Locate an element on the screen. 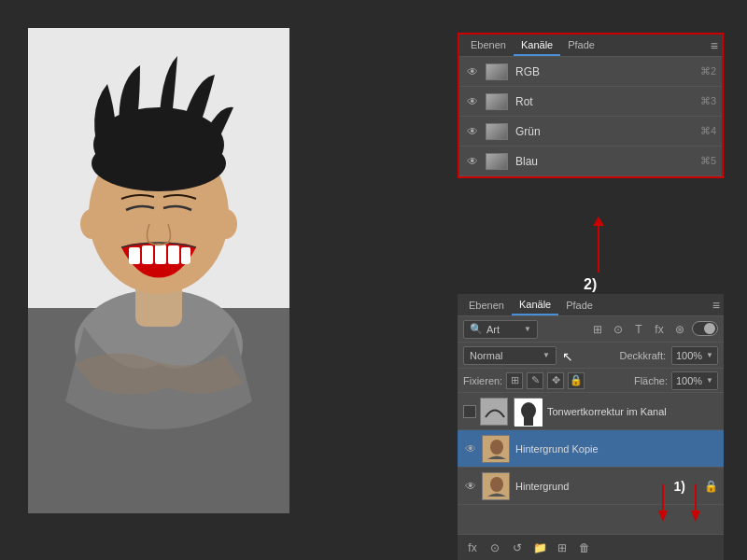  channel-shortcut-rgb: ⌘2 is located at coordinates (708, 71).